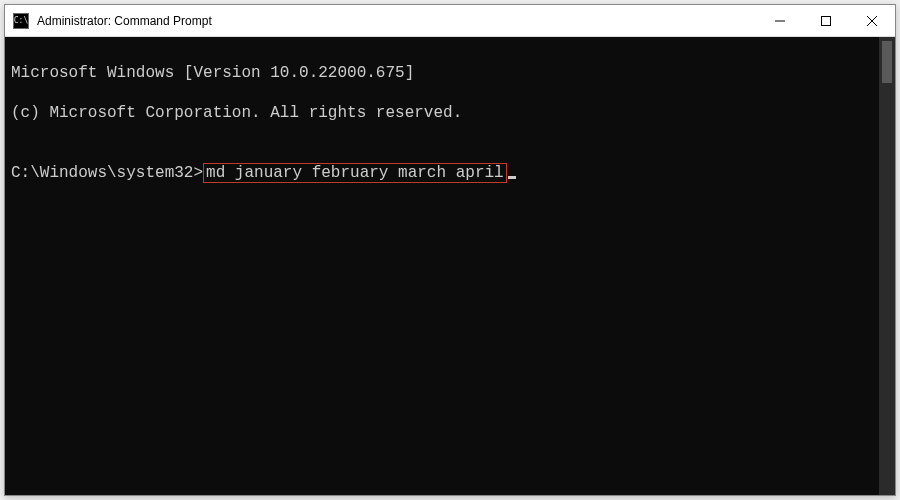 This screenshot has height=500, width=900. Describe the element at coordinates (887, 62) in the screenshot. I see `scrollbar-thumb` at that location.